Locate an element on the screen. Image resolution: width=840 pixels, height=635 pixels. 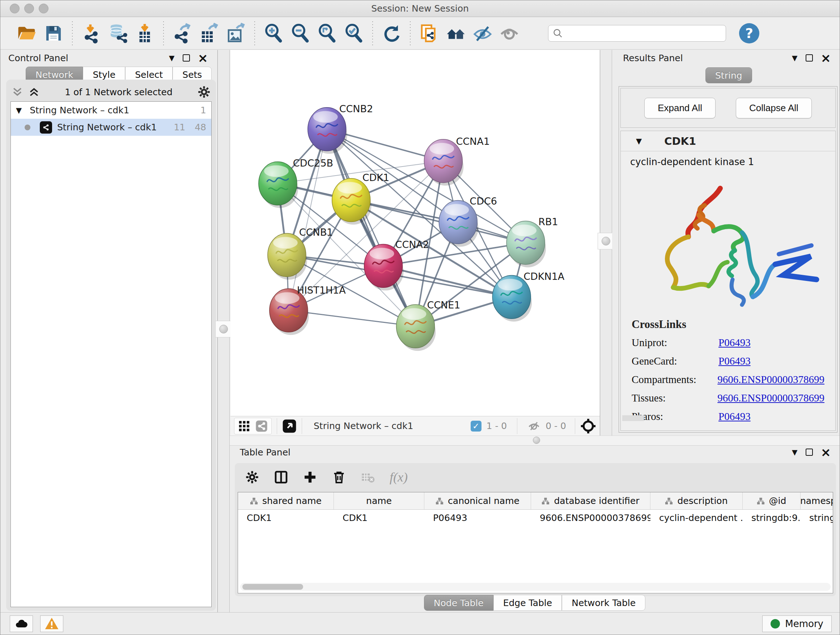
tissues-link: 9606.ENSP00000378699 is located at coordinates (771, 398).